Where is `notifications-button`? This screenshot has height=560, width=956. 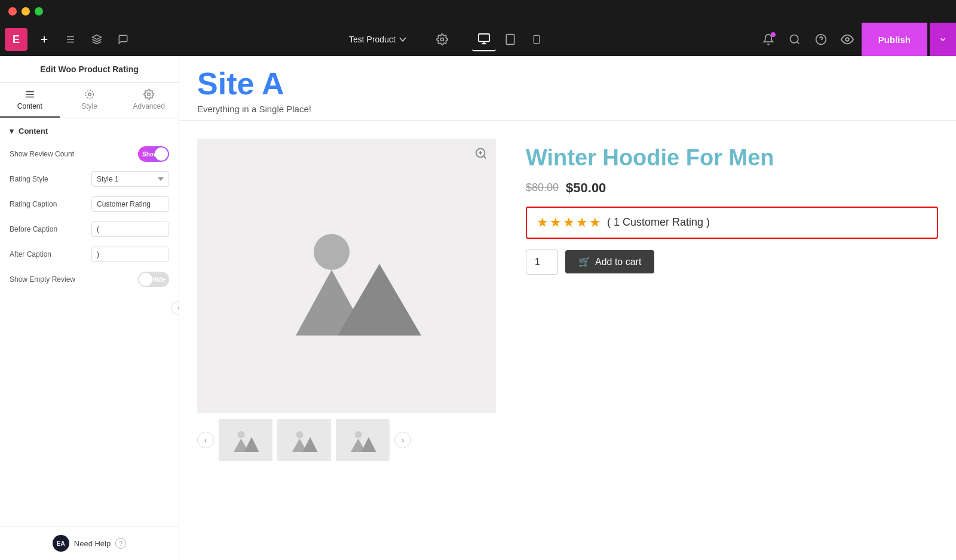
notifications-button is located at coordinates (768, 39).